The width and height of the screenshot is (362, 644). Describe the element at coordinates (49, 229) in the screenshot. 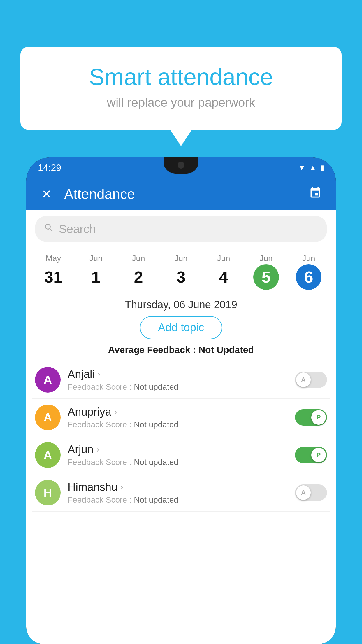

I see `search-icon` at that location.